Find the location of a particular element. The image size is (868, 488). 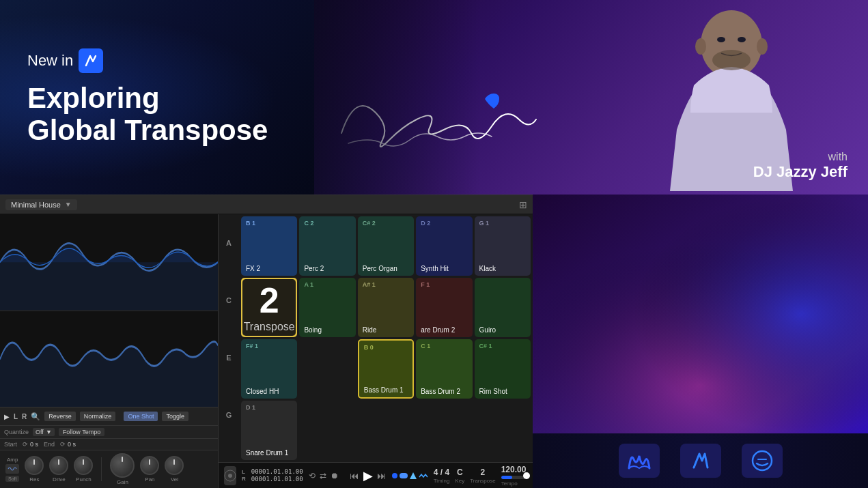

pad-as1: A# 1 Ride is located at coordinates (386, 307).